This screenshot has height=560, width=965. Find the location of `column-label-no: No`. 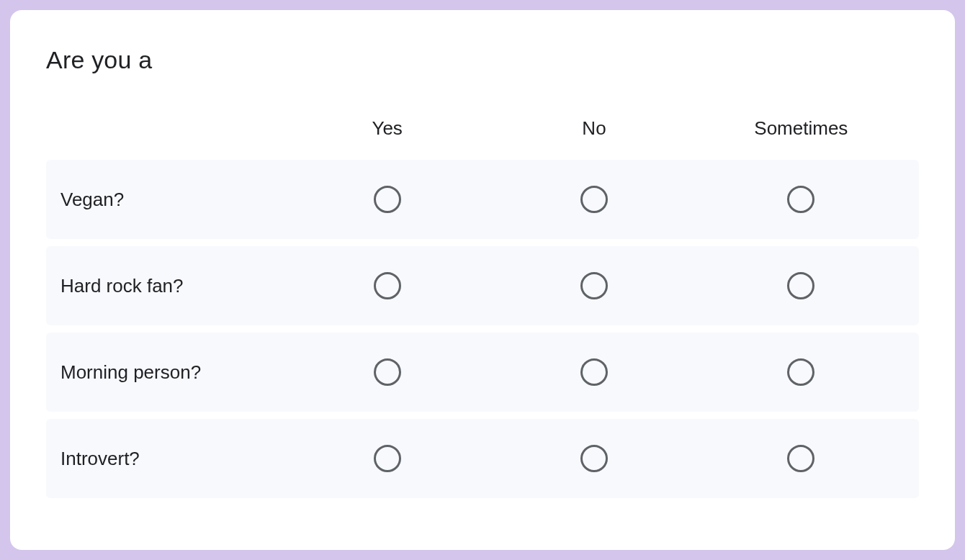

column-label-no: No is located at coordinates (593, 128).